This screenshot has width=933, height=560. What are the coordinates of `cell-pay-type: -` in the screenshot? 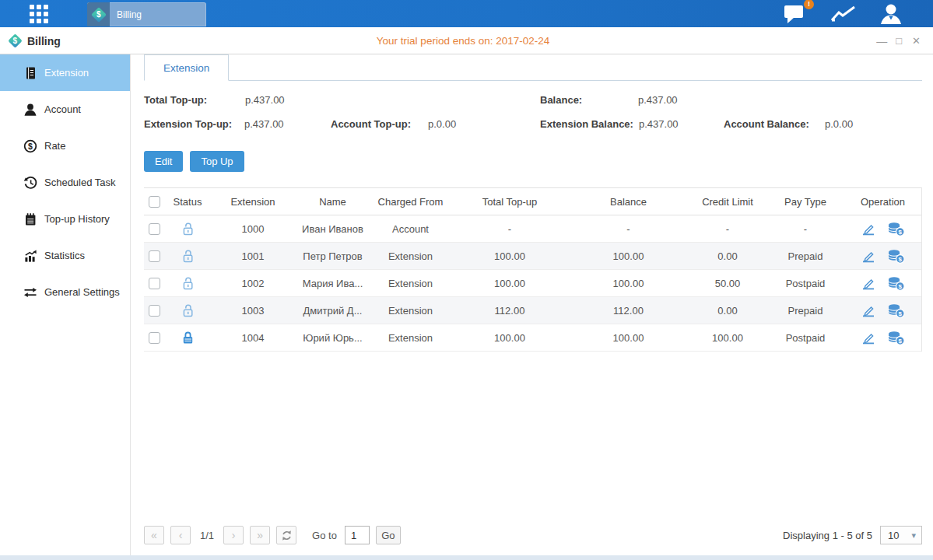 It's located at (805, 229).